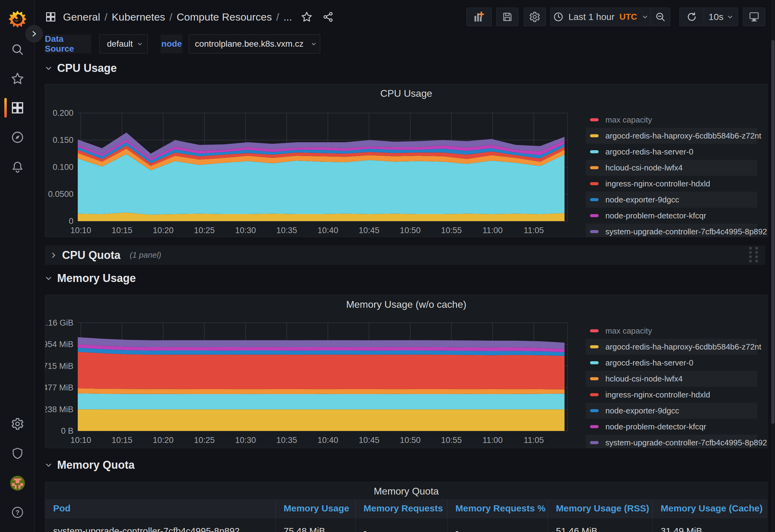 The image size is (775, 532). Describe the element at coordinates (17, 483) in the screenshot. I see `sidebar-item-profile` at that location.